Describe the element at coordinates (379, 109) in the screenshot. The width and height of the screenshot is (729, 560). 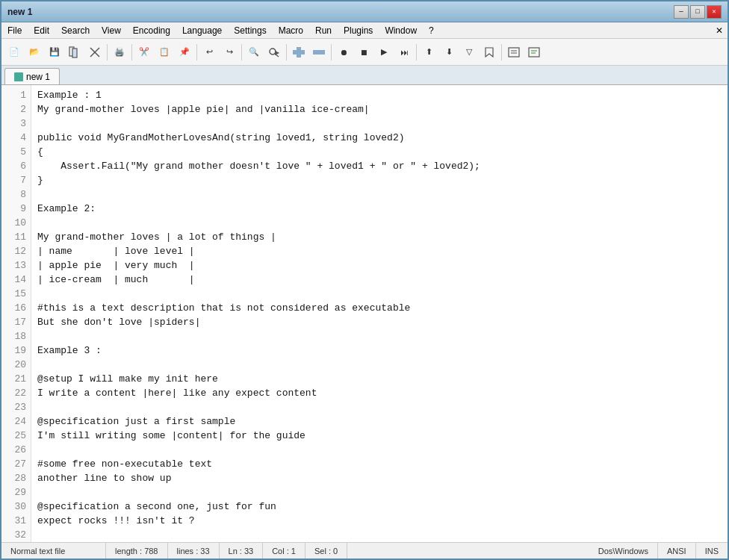
I see `editor-line: My grand-mother loves |apple pie| and |v…` at that location.